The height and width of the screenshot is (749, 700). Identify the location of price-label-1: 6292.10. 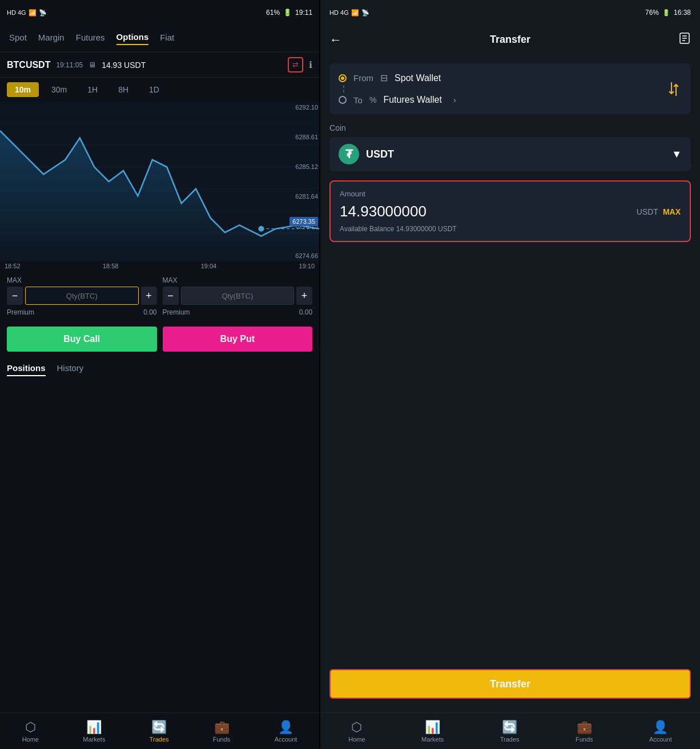
(307, 107).